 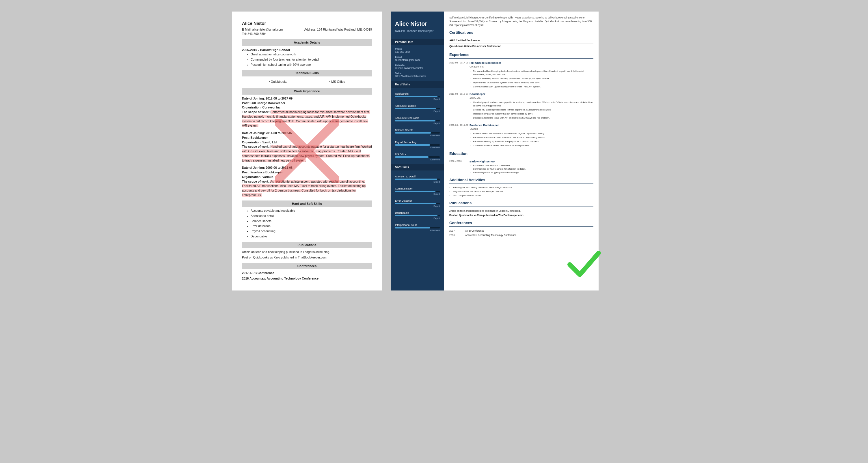 What do you see at coordinates (533, 169) in the screenshot?
I see `list-item: Commended by four teachers for attention…` at bounding box center [533, 169].